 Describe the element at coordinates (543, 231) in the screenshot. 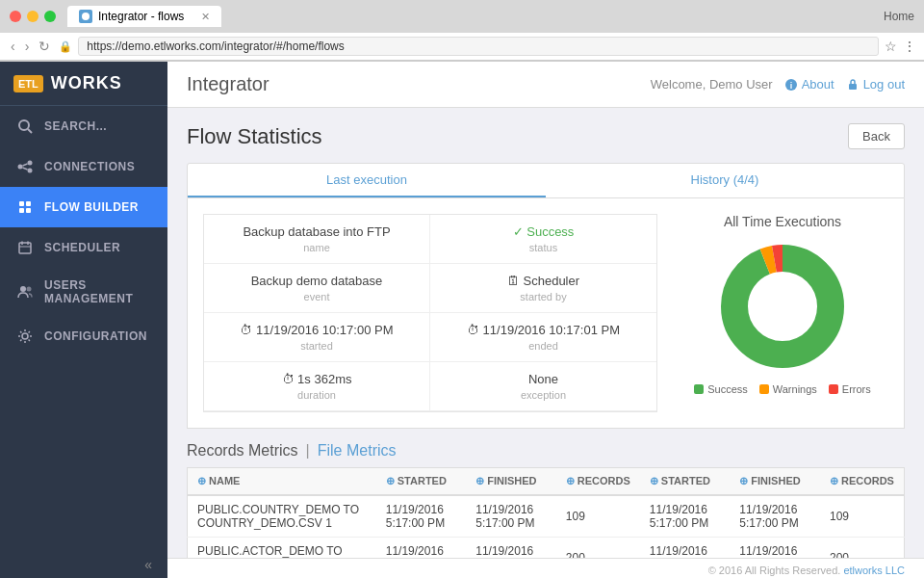

I see `stat-status-value: ✓ Success` at that location.